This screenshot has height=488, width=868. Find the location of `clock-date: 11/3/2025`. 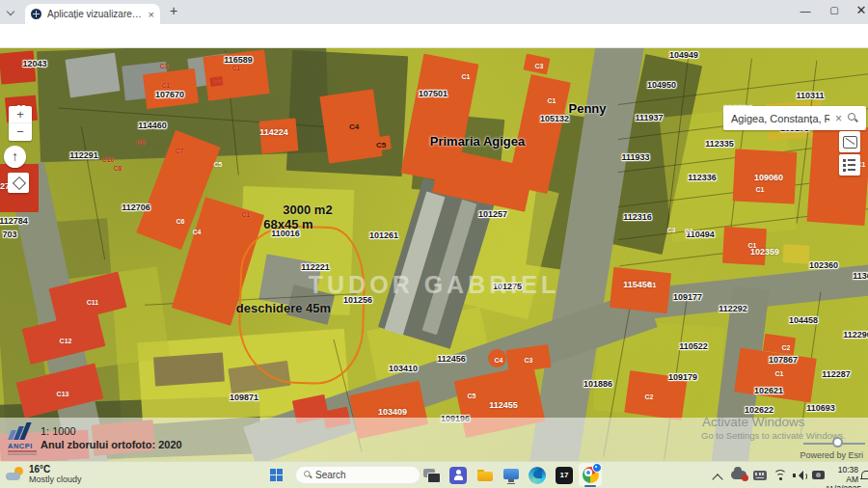

clock-date: 11/3/2025 is located at coordinates (842, 486).